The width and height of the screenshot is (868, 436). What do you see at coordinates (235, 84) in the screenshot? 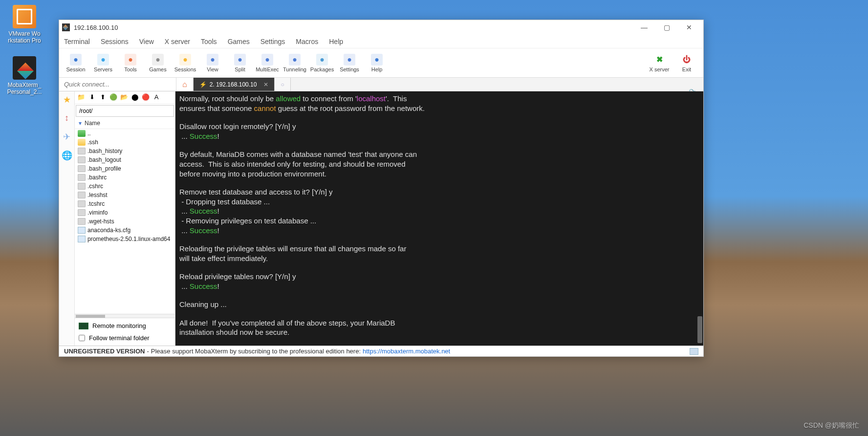
I see `tab-session-active: ⚡ 2. 192.168.100.10 ✕` at bounding box center [235, 84].